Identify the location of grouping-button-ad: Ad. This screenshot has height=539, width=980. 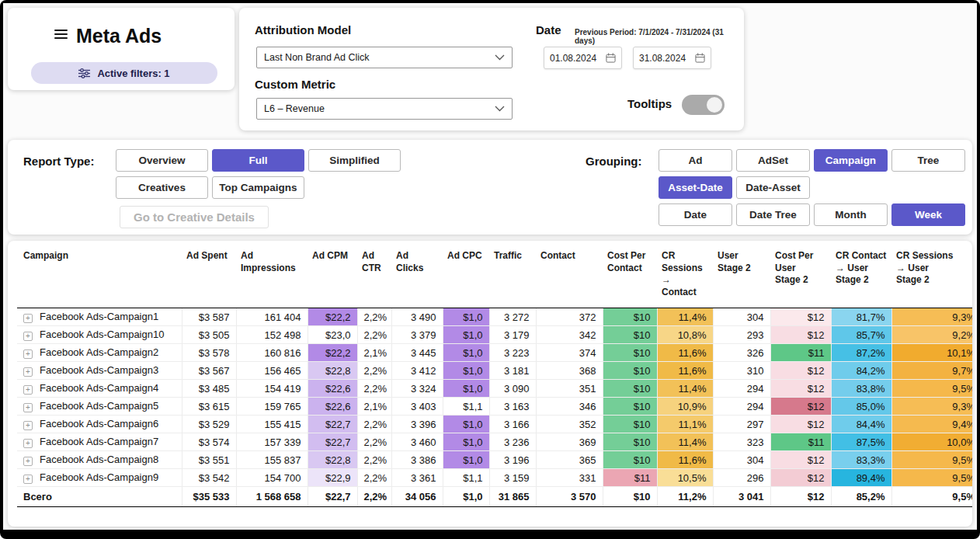
(696, 160).